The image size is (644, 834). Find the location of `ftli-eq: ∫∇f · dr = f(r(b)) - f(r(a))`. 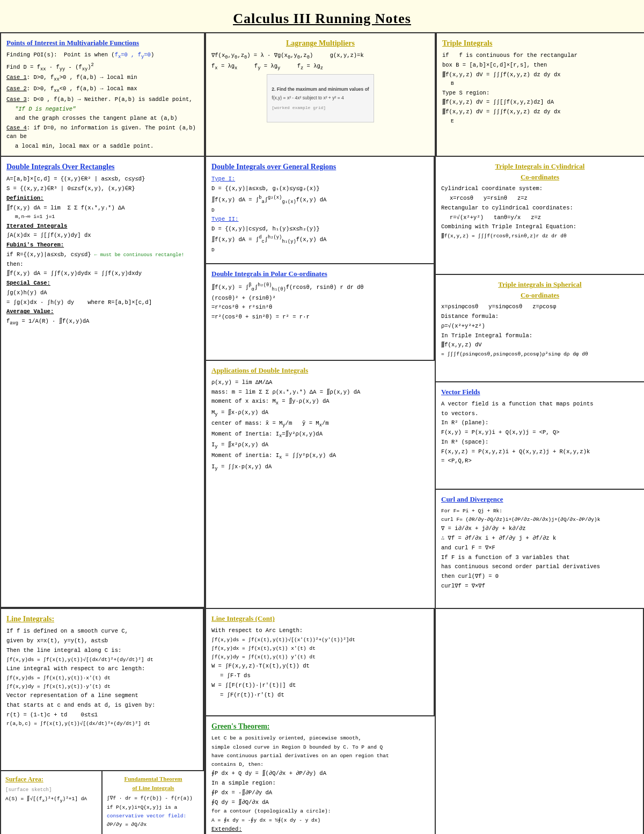

ftli-eq: ∫∇f · dr = f(r(b)) - f(r(a)) is located at coordinates (153, 799).